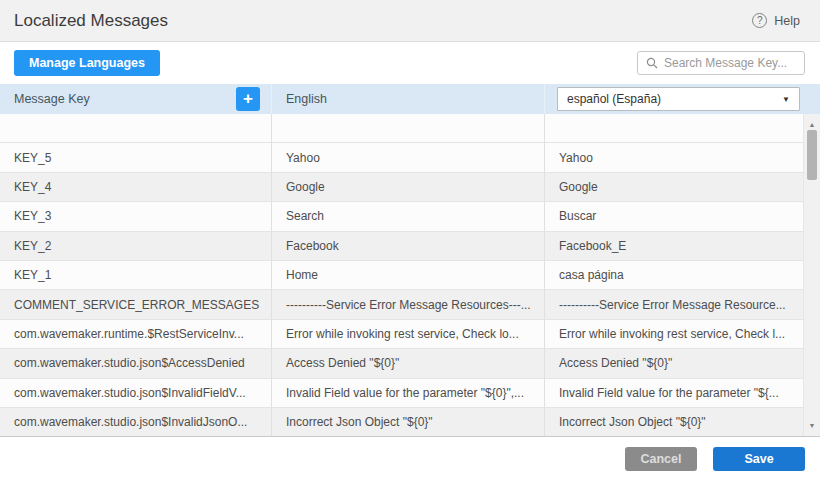 The image size is (820, 487). Describe the element at coordinates (674, 304) in the screenshot. I see `translation-cell: ----------Service Error Message Resource…` at that location.